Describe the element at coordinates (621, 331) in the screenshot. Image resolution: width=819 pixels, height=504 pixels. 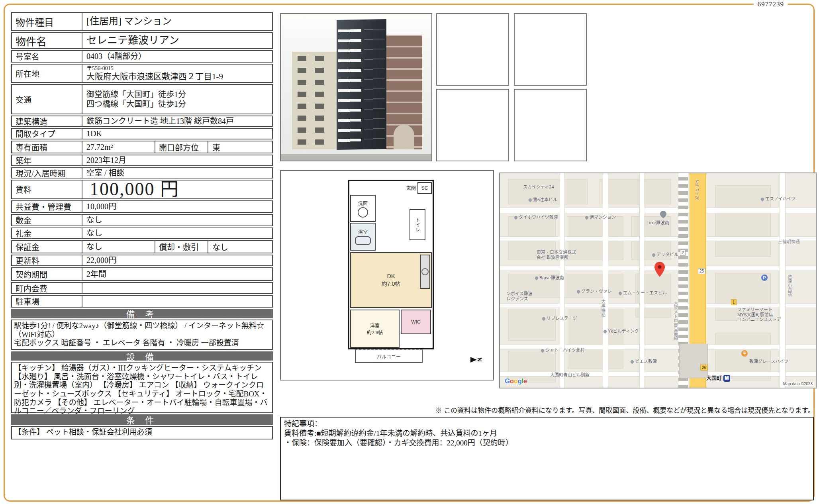
I see `map-poi-label: Ykビルディング` at that location.